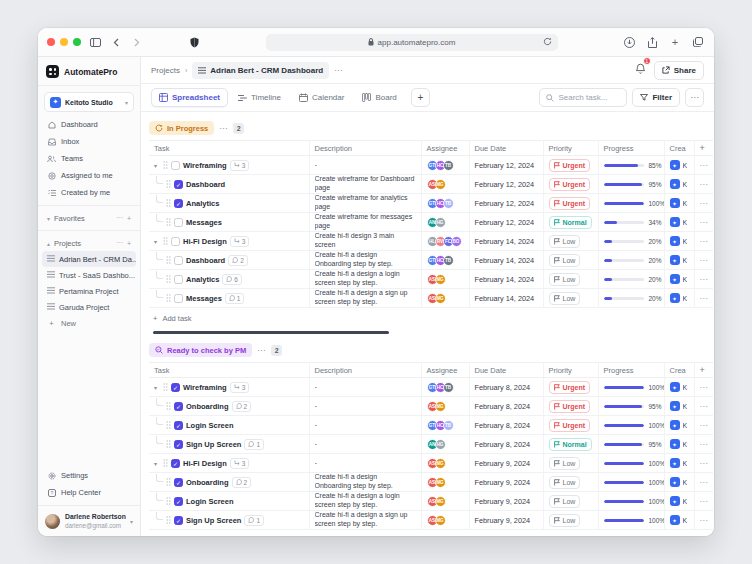  I want to click on horizontal-scrollbar-thumb, so click(271, 332).